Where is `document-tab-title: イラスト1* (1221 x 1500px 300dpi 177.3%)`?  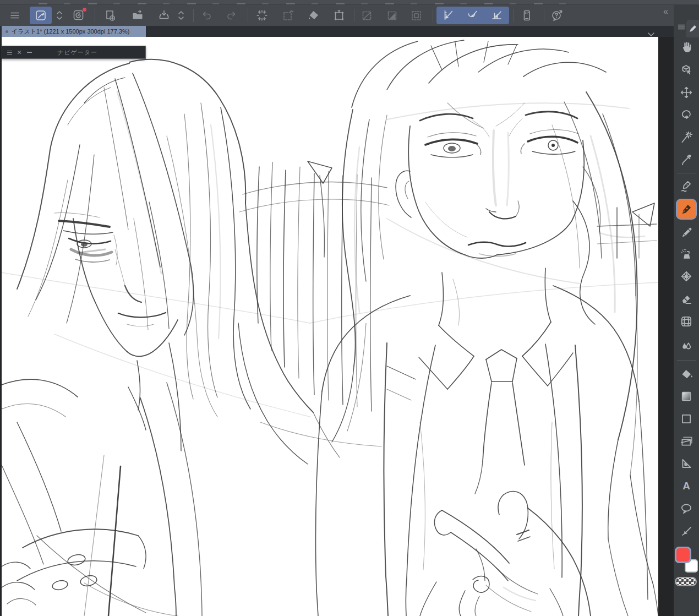
document-tab-title: イラスト1* (1221 x 1500px 300dpi 177.3%) is located at coordinates (70, 32).